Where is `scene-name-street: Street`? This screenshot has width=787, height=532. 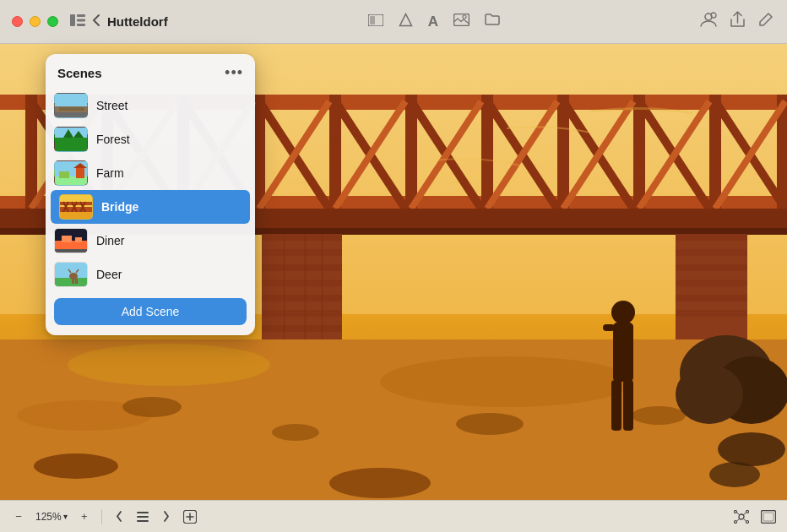
scene-name-street: Street is located at coordinates (111, 106).